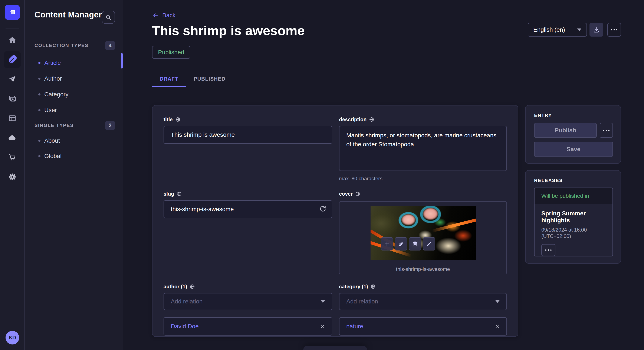  What do you see at coordinates (74, 79) in the screenshot?
I see `sidebar-item-author: Author` at bounding box center [74, 79].